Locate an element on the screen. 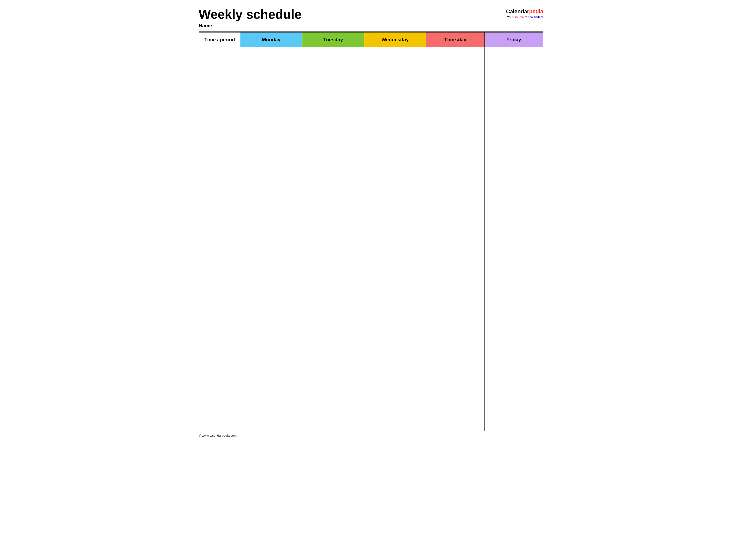 The width and height of the screenshot is (742, 560). header-wednesday: Wednesday is located at coordinates (395, 40).